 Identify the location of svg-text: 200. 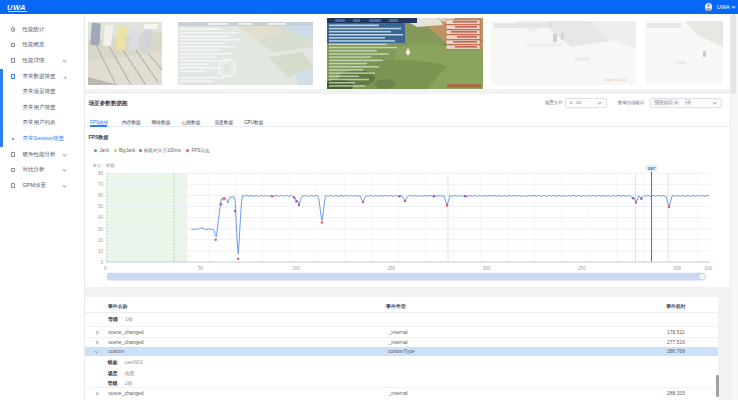
(487, 268).